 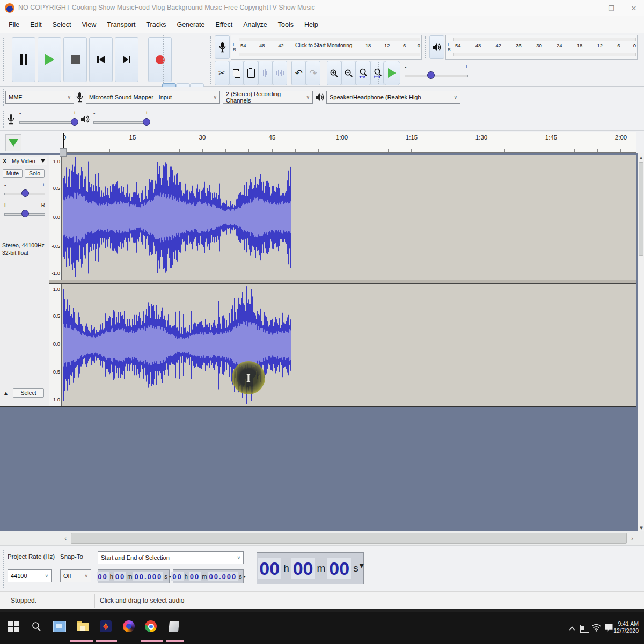 What do you see at coordinates (236, 73) in the screenshot?
I see `copy-button` at bounding box center [236, 73].